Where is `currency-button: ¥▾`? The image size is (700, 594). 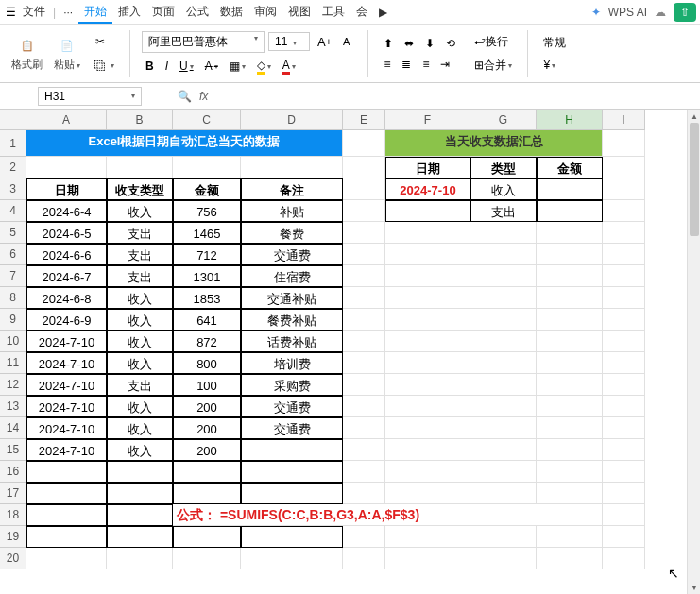 currency-button: ¥▾ is located at coordinates (555, 65).